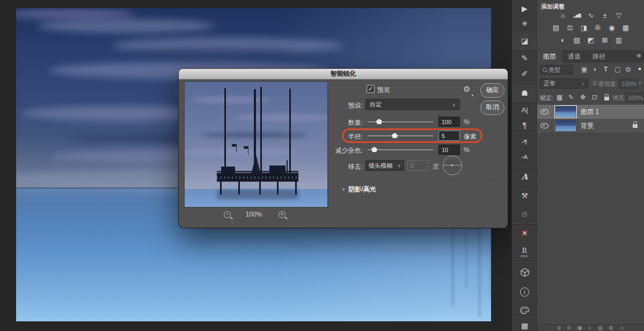 The height and width of the screenshot is (331, 644). I want to click on new-adjustment-icon: ◐, so click(589, 328).